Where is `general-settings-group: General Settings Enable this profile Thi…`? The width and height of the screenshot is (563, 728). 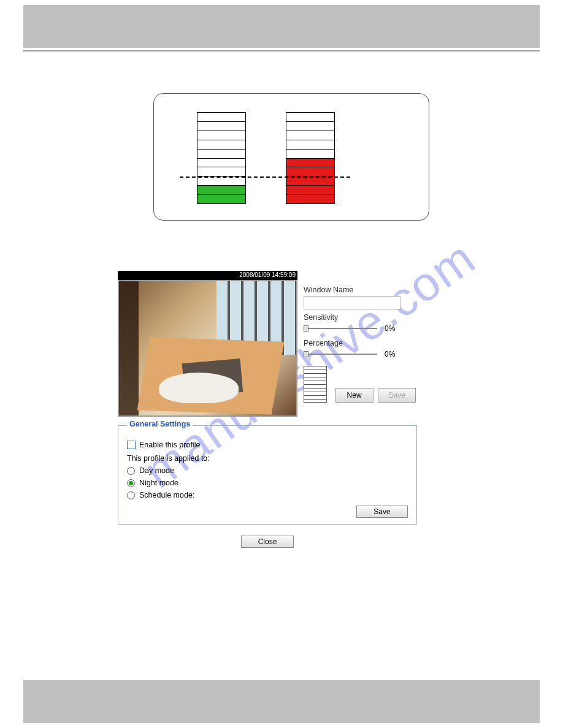
general-settings-group: General Settings Enable this profile Thi… is located at coordinates (267, 475).